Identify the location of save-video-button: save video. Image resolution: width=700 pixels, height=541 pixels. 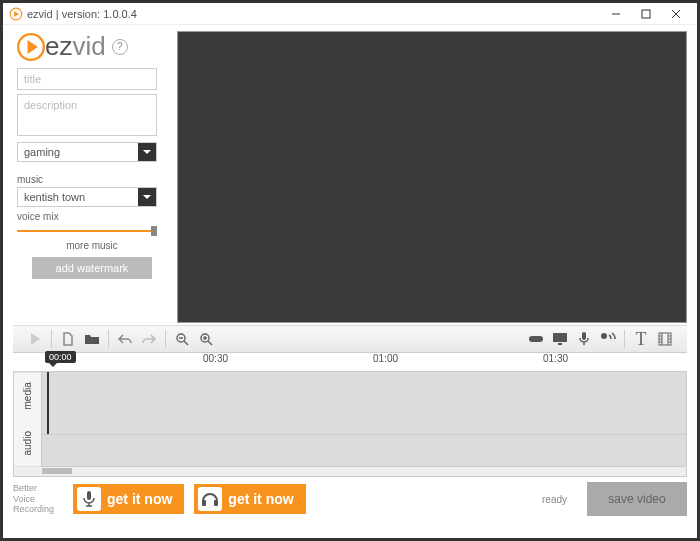
(637, 499).